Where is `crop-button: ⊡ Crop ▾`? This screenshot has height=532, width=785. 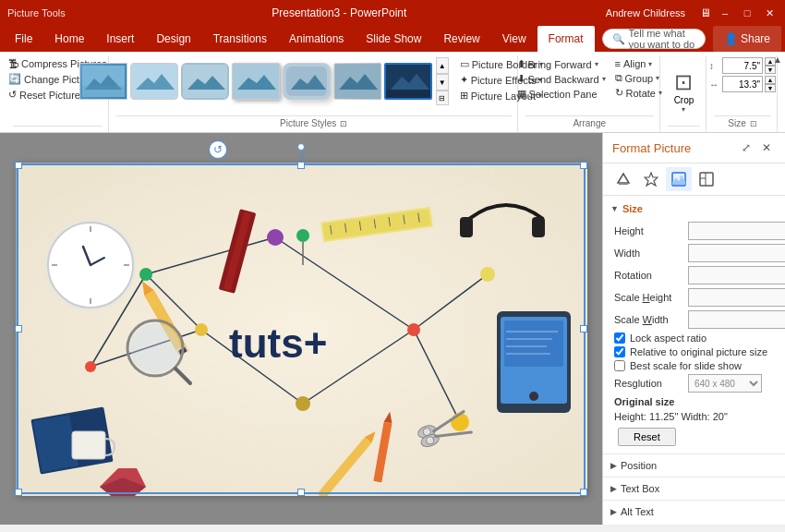 crop-button: ⊡ Crop ▾ is located at coordinates (684, 91).